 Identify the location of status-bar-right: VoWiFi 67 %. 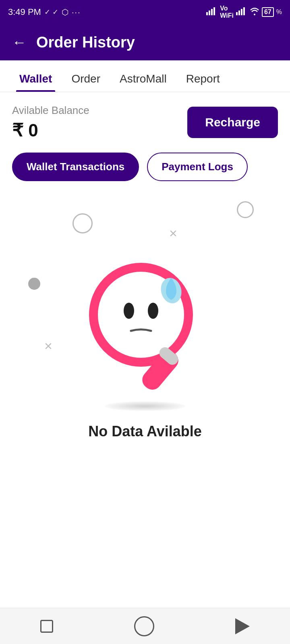
(244, 12).